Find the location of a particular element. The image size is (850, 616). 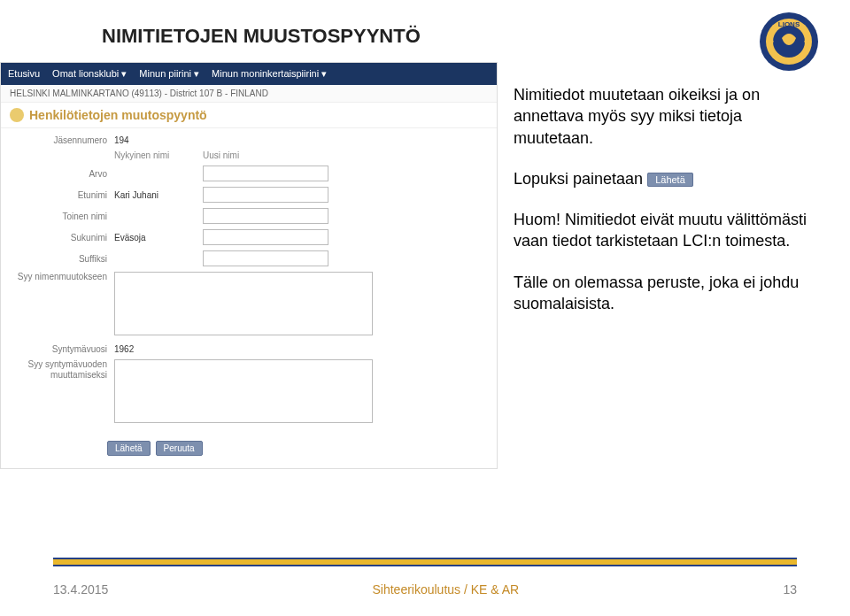

body-p2: Lopuksi painetaan Lähetä is located at coordinates (666, 179).